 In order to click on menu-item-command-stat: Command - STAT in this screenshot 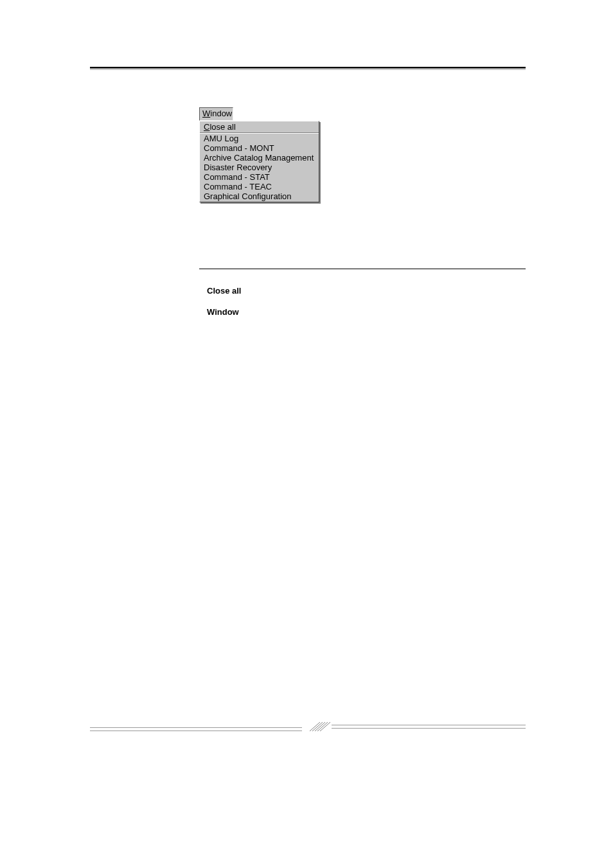, I will do `click(260, 177)`.